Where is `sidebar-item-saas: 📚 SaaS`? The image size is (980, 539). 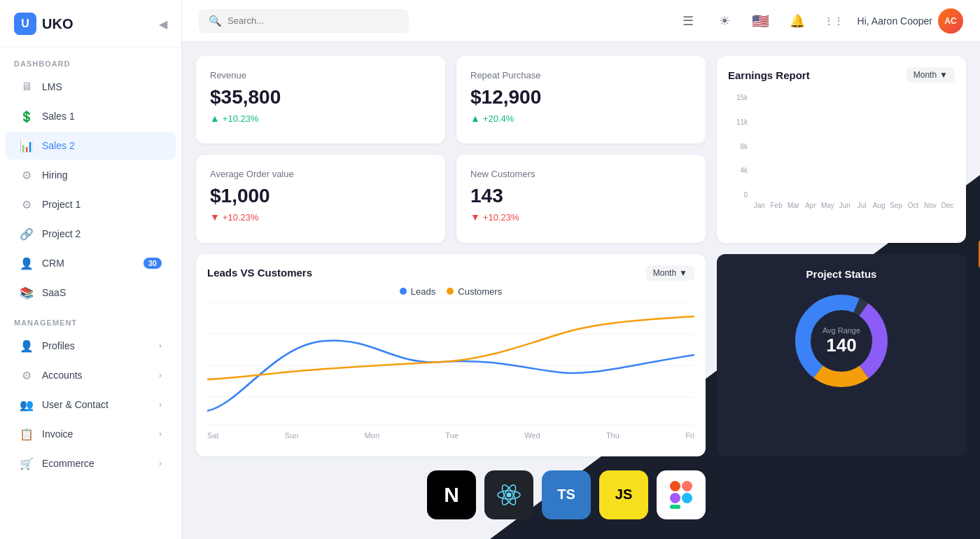 sidebar-item-saas: 📚 SaaS is located at coordinates (91, 293).